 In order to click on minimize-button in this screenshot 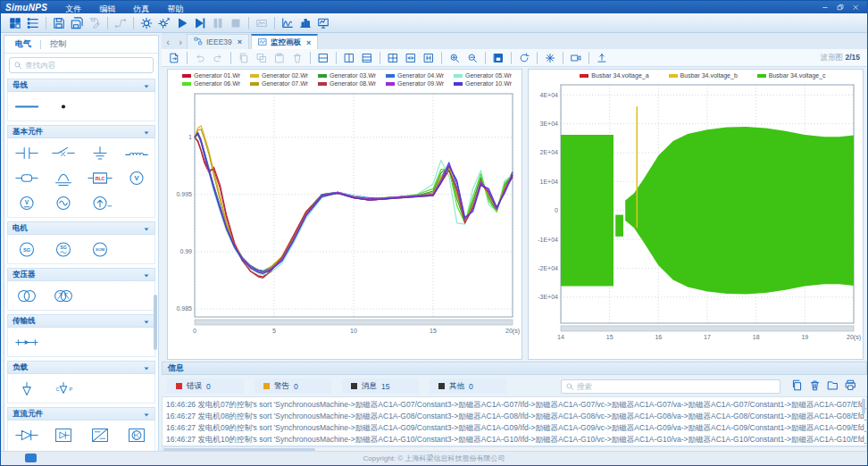, I will do `click(825, 7)`.